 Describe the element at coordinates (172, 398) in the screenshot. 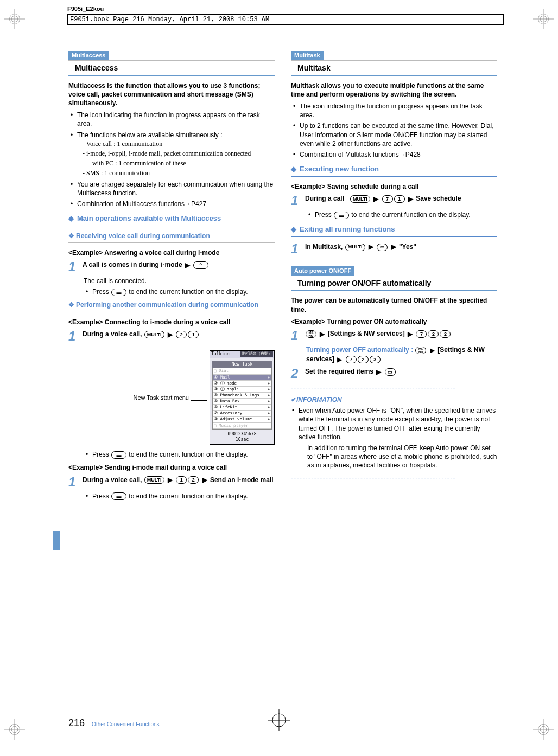

I see `screenshot-block: New Task start menu Talking 消耗語音（自動） New…` at that location.